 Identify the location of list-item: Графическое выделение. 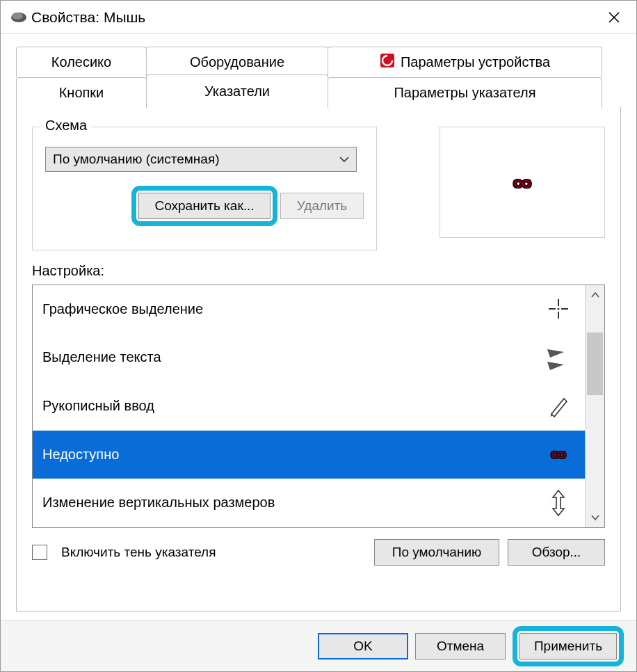
(309, 310).